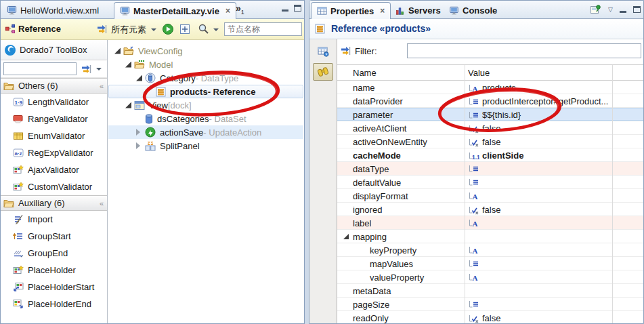 The width and height of the screenshot is (644, 324). What do you see at coordinates (206, 105) in the screenshot?
I see `tree-node-view: View [dock]` at bounding box center [206, 105].